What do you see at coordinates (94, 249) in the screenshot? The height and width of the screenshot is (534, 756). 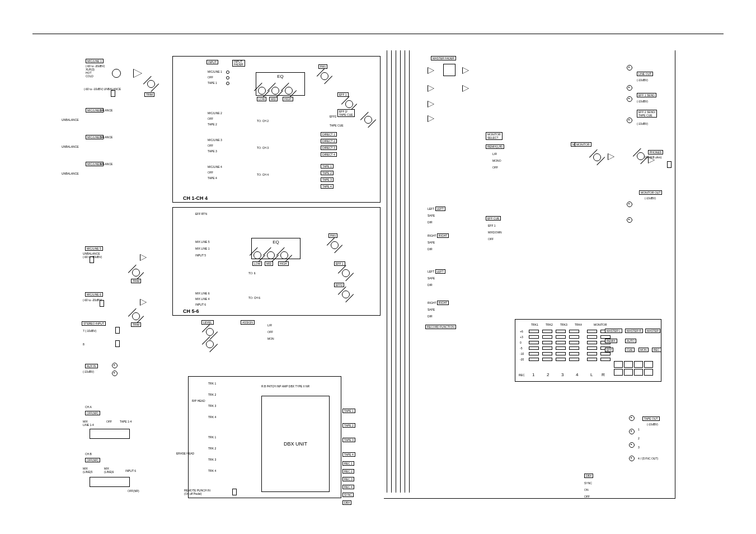 I see `ml5lbl: MIC/LINE 5` at bounding box center [94, 249].